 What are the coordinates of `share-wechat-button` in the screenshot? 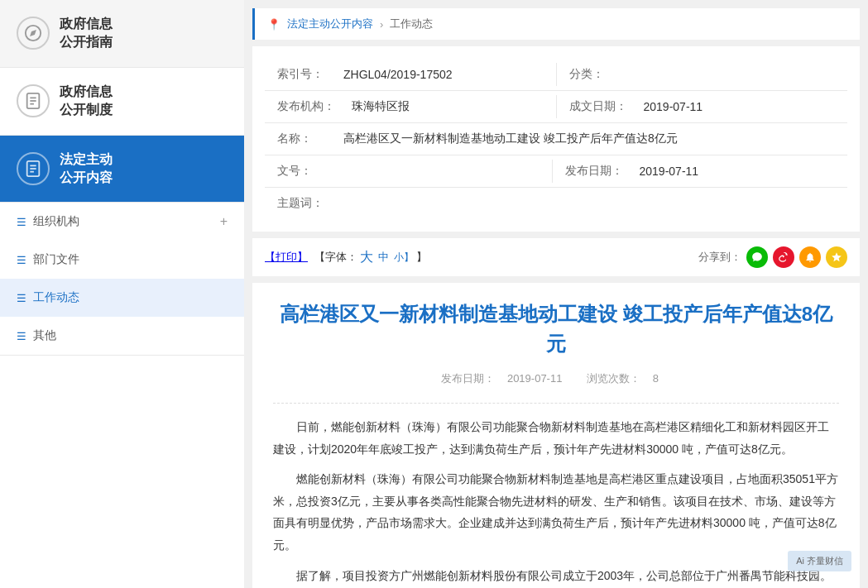 It's located at (757, 257).